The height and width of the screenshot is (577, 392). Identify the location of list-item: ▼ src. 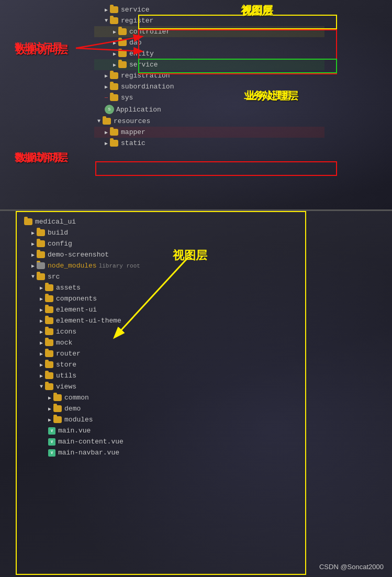
(157, 276).